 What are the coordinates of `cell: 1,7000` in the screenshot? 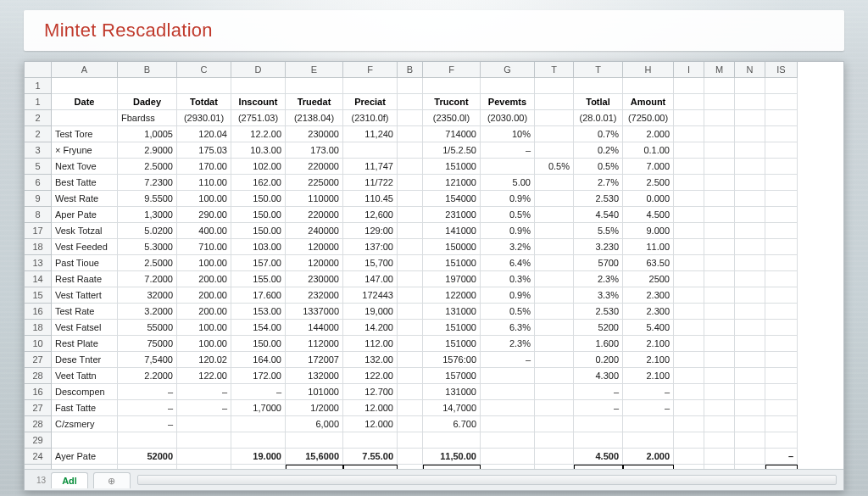 It's located at (259, 409).